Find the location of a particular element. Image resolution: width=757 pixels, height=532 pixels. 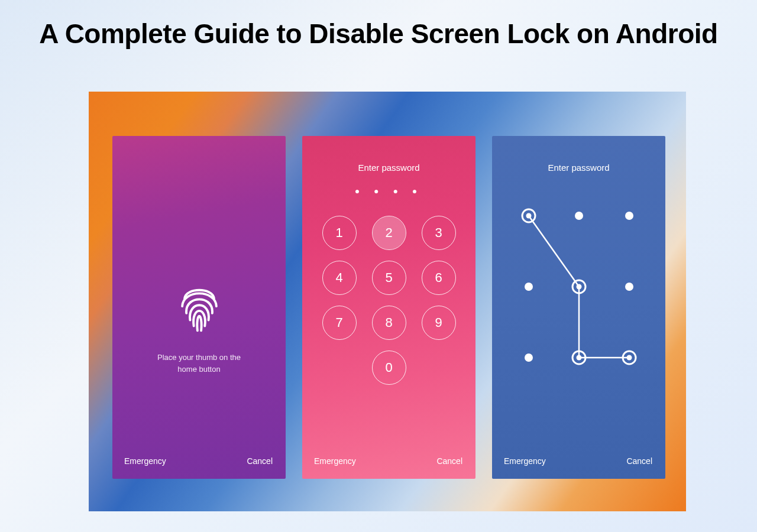

keypad-9: 9 is located at coordinates (439, 323).